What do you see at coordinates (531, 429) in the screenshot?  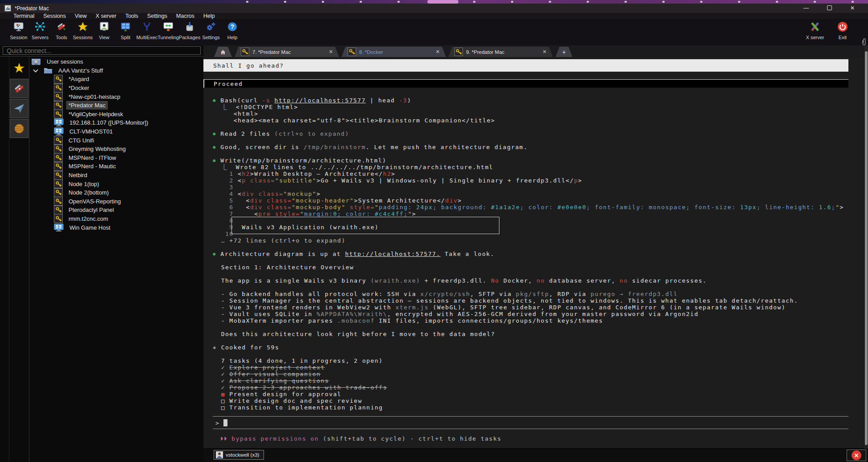 I see `input-box-bottom-rule` at bounding box center [531, 429].